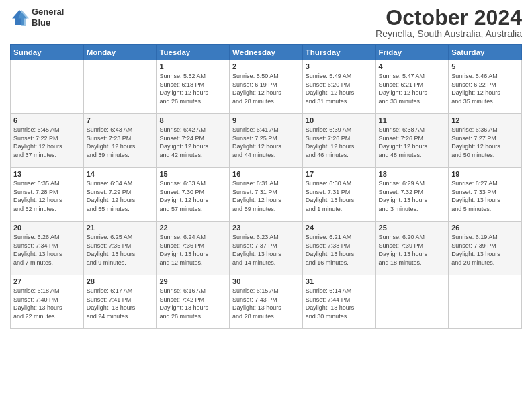 The height and width of the screenshot is (411, 532). What do you see at coordinates (266, 52) in the screenshot?
I see `col-header-wednesday: Wednesday` at bounding box center [266, 52].